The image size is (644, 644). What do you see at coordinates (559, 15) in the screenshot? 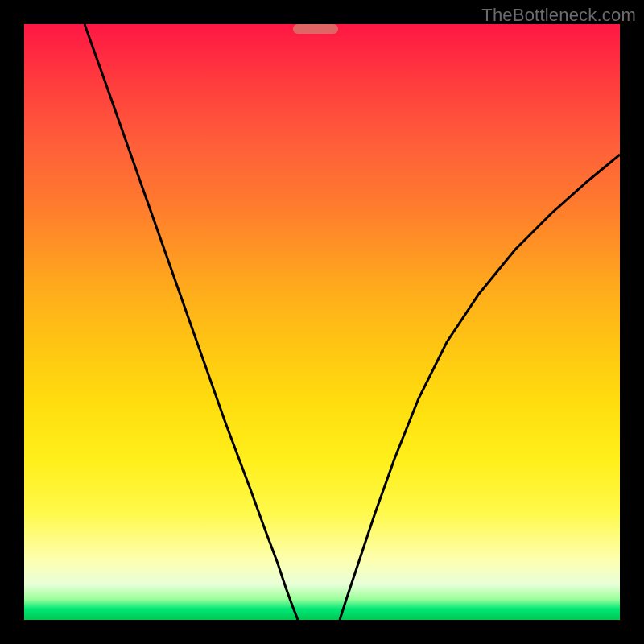
I see `watermark-text: TheBottleneck.com` at bounding box center [559, 15].